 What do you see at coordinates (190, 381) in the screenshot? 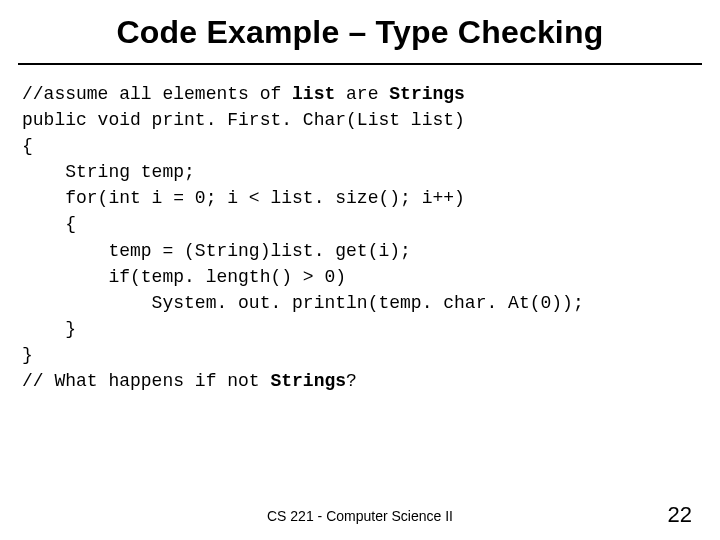
I see `code-line-12: // What happens if not Strings?` at bounding box center [190, 381].